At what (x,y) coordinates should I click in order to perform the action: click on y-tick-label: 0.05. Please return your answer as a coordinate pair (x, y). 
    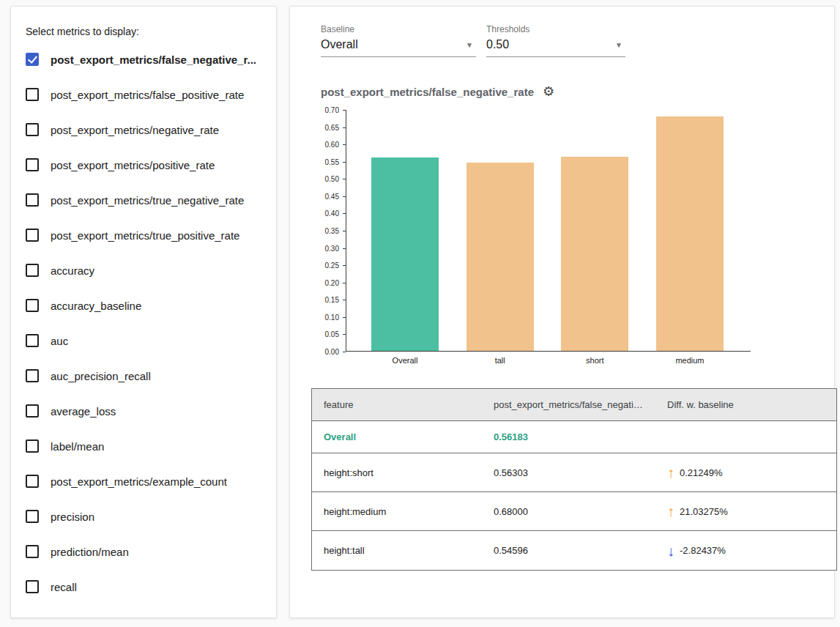
    Looking at the image, I should click on (332, 334).